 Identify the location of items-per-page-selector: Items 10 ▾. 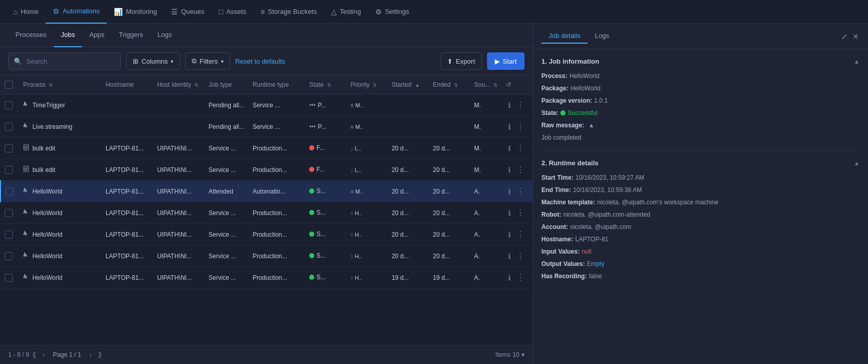
(510, 355).